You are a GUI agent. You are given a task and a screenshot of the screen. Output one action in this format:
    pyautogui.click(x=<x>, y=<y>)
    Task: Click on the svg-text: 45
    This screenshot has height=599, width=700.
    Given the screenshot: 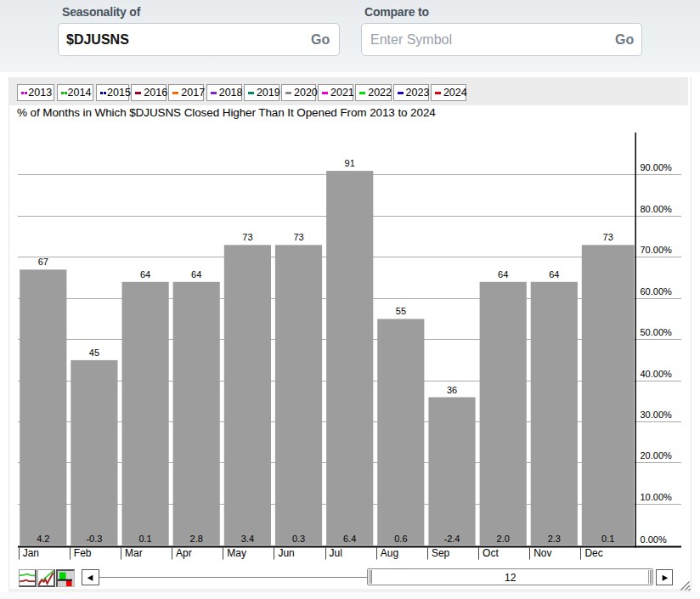 What is the action you would take?
    pyautogui.click(x=94, y=353)
    